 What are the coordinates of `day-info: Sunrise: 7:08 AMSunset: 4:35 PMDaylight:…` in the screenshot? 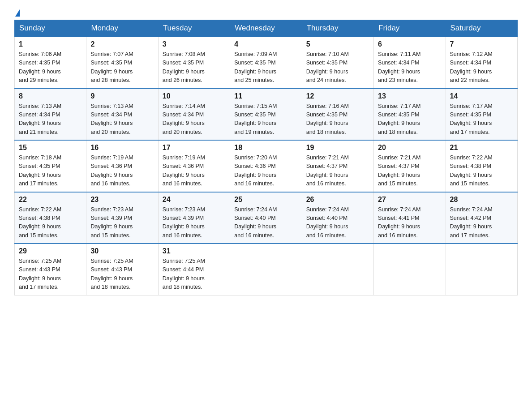 It's located at (194, 68).